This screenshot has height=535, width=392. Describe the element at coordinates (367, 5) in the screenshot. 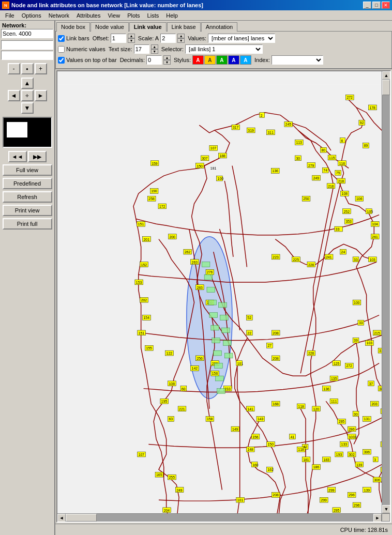

I see `minimize-button: _` at that location.